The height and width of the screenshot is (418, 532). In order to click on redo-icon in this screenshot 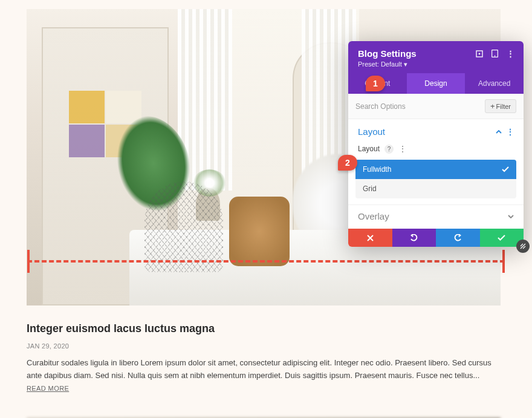, I will do `click(458, 238)`.